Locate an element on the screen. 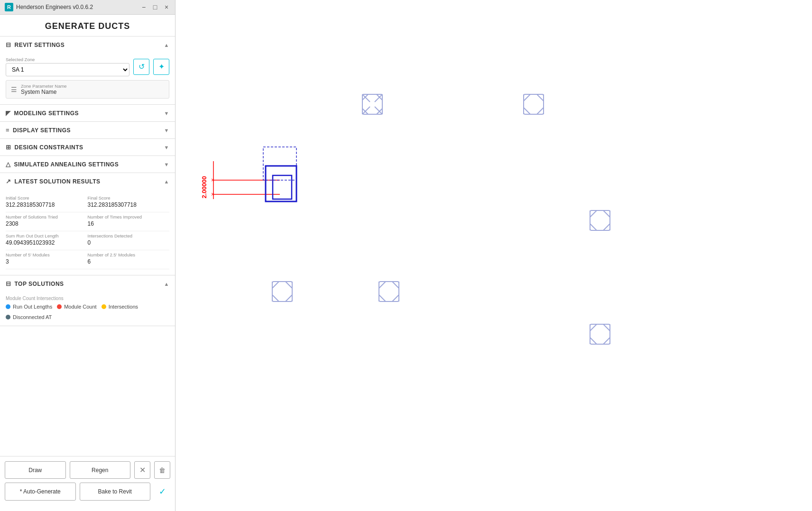 This screenshot has width=812, height=511. design-constraints-header-left: ⊞ DESIGN CONSTRAINTS is located at coordinates (45, 147).